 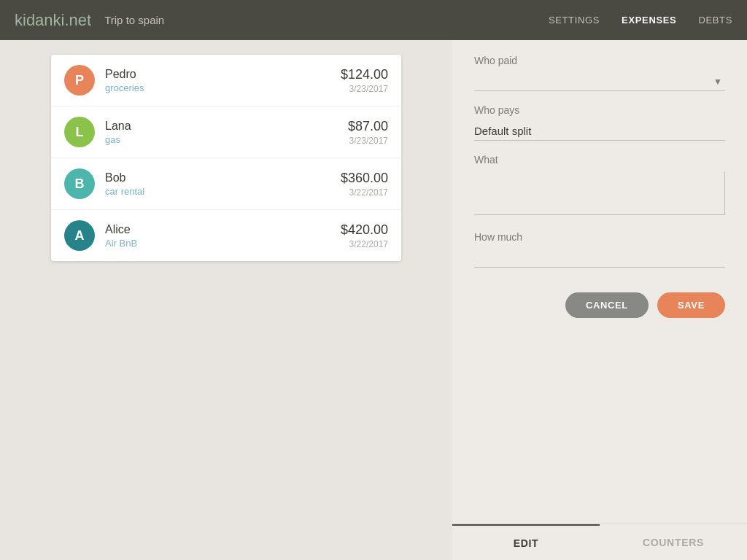 I want to click on cancel-button: CANCEL, so click(x=607, y=305).